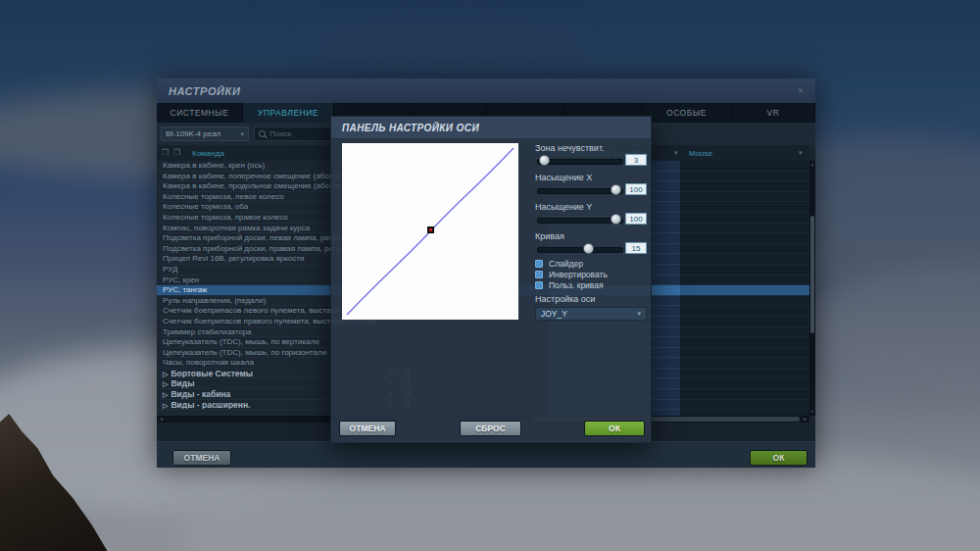  What do you see at coordinates (636, 160) in the screenshot?
I see `slider-value-field: 3` at bounding box center [636, 160].